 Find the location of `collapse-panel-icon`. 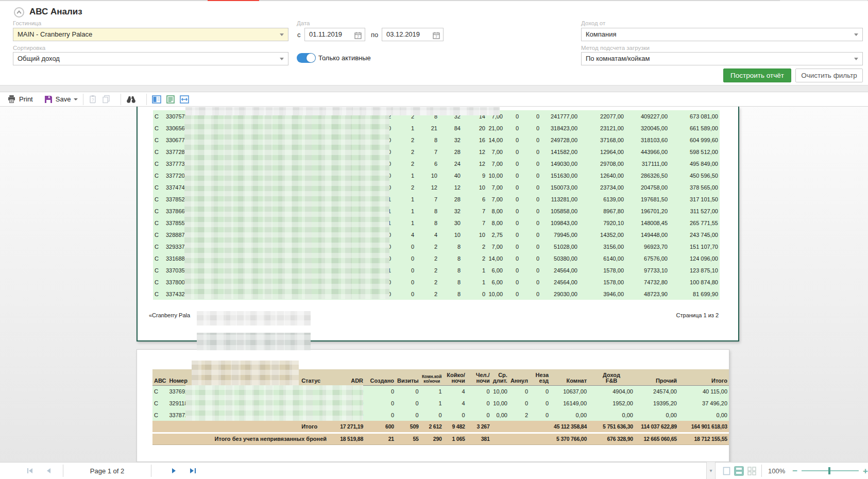

collapse-panel-icon is located at coordinates (19, 12).